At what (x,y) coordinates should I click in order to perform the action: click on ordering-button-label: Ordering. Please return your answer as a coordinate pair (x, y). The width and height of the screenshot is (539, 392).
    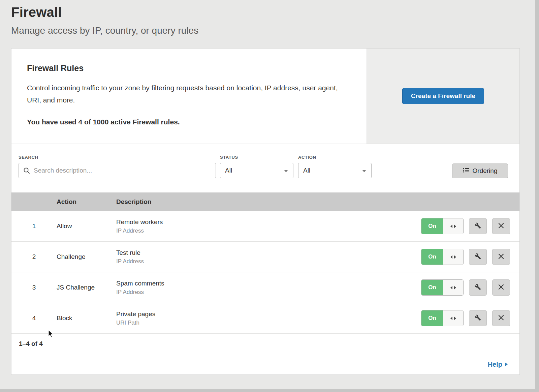
    Looking at the image, I should click on (485, 171).